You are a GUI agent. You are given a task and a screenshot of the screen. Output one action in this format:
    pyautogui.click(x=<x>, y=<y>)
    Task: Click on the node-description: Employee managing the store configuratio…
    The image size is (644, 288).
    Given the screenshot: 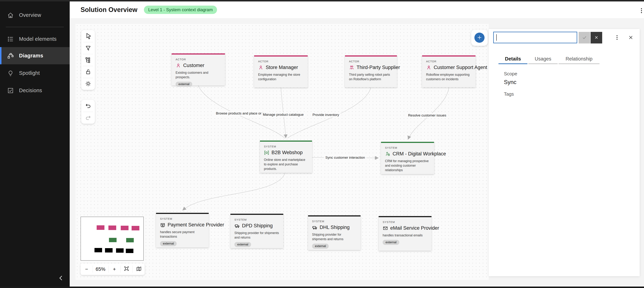 What is the action you would take?
    pyautogui.click(x=281, y=77)
    